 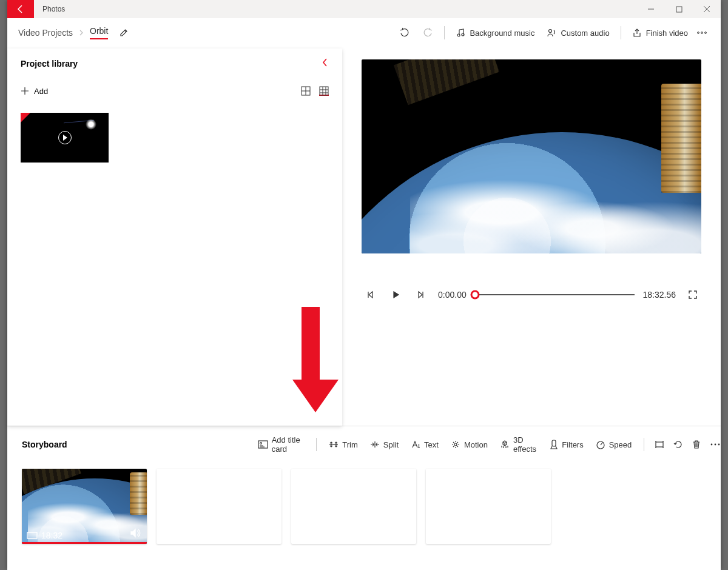 What do you see at coordinates (46, 33) in the screenshot?
I see `breadcrumb-root: Video Projects` at bounding box center [46, 33].